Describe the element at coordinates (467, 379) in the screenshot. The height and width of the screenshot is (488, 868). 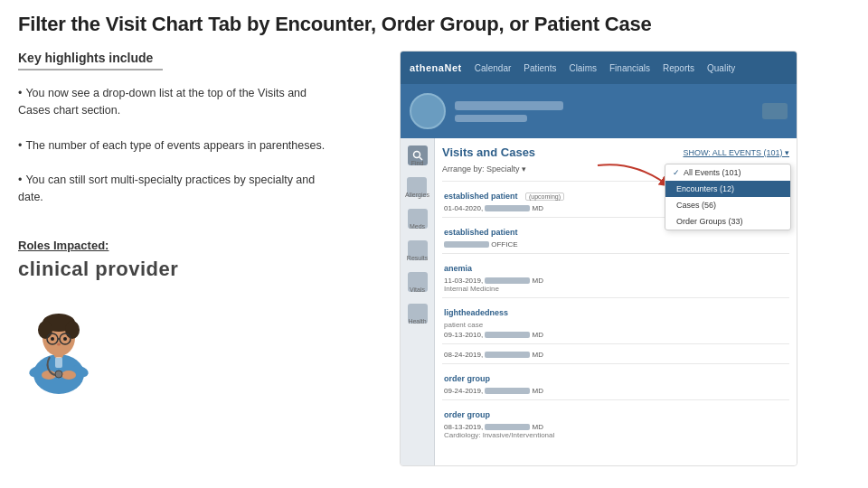
I see `visit-type-6: order group` at that location.